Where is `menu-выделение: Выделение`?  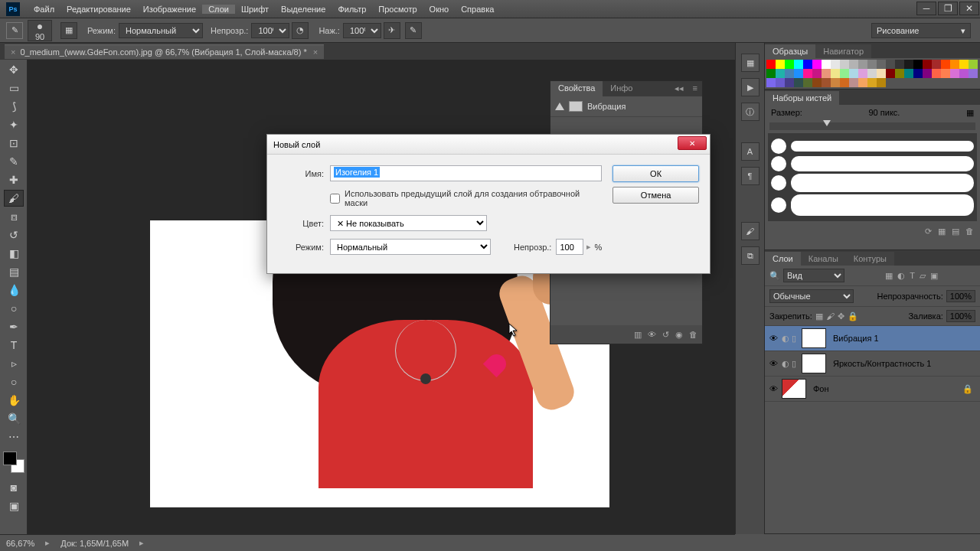 menu-выделение: Выделение is located at coordinates (303, 9).